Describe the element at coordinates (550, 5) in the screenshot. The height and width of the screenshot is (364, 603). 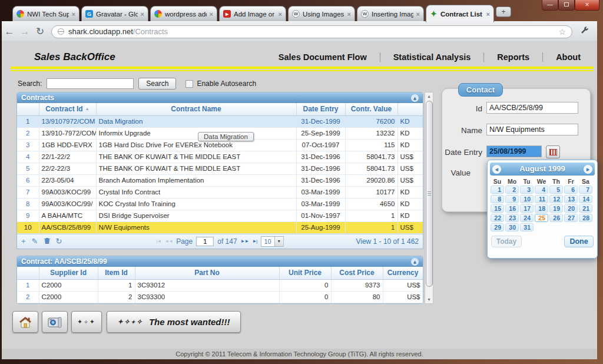
I see `minimize-button: —` at that location.